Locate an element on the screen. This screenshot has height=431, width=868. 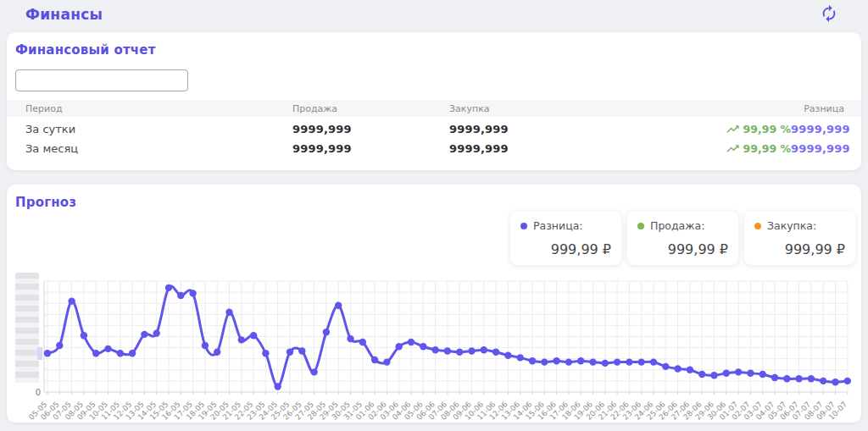
table-header-row: Период Продажа Закупка Разница is located at coordinates (434, 108).